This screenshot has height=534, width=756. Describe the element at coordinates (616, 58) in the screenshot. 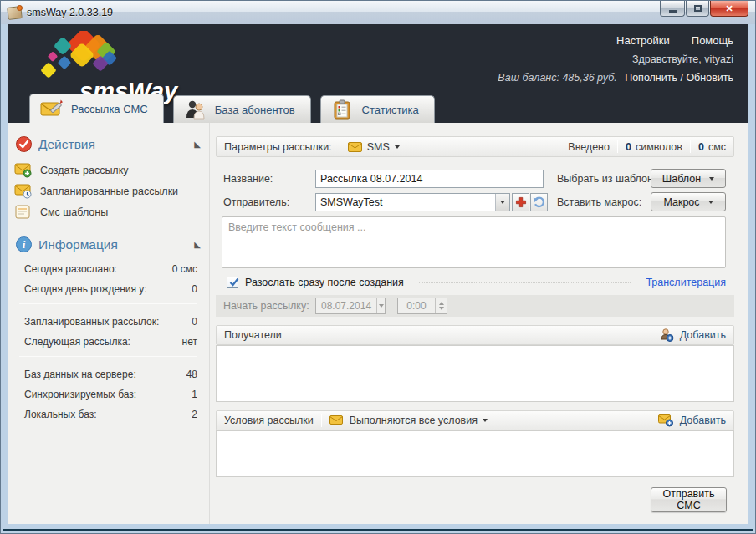

I see `header-nav: НастройкиПомощь Здравствуйте, vityazi Ва…` at that location.